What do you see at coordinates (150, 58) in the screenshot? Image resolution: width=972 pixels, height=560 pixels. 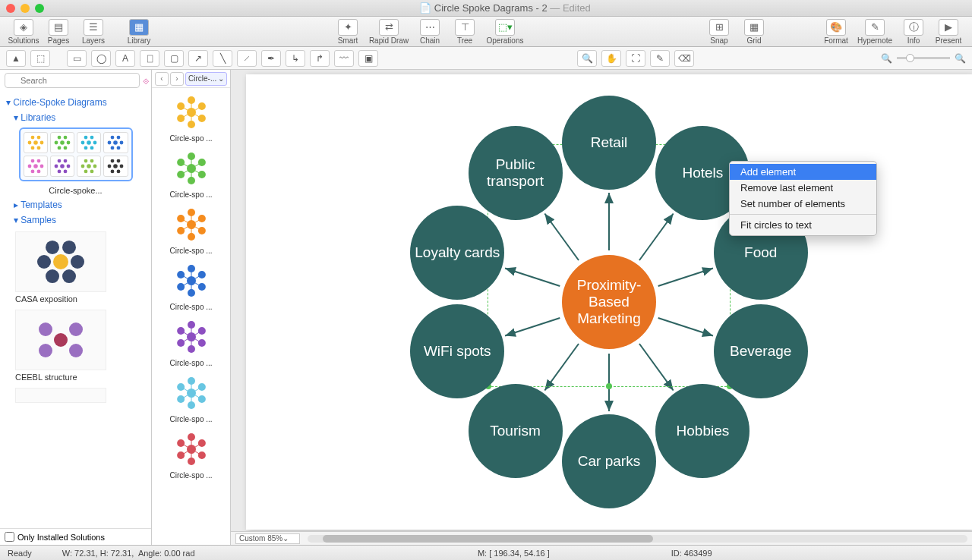 I see `textbox-tool: ⎕` at bounding box center [150, 58].